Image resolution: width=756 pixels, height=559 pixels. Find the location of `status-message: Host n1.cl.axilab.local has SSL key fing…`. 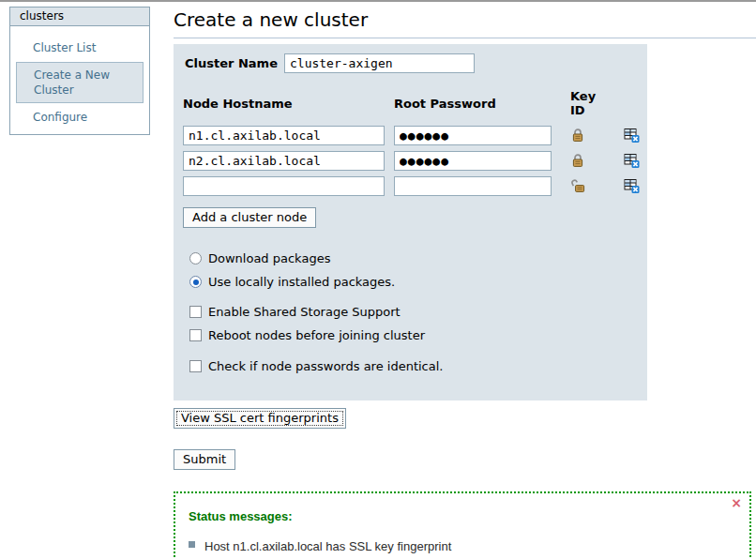

status-message: Host n1.cl.axilab.local has SSL key fing… is located at coordinates (462, 548).